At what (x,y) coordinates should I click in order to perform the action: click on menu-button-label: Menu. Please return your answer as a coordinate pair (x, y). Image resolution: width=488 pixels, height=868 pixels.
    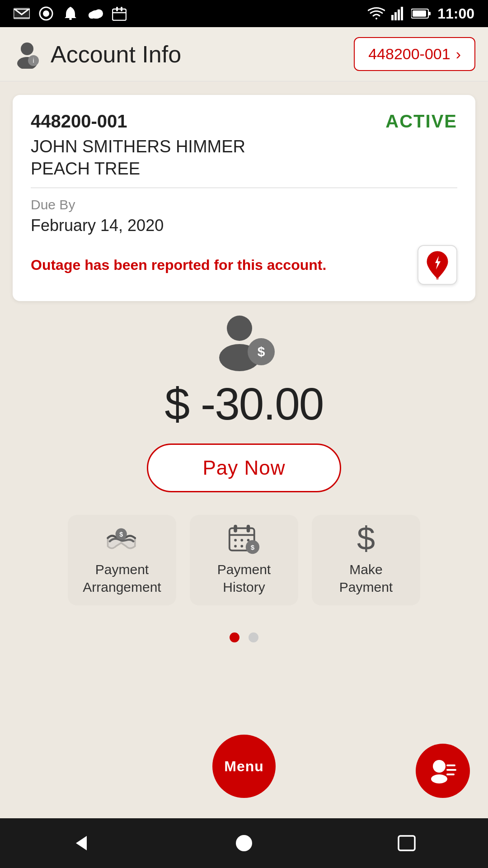
    Looking at the image, I should click on (244, 767).